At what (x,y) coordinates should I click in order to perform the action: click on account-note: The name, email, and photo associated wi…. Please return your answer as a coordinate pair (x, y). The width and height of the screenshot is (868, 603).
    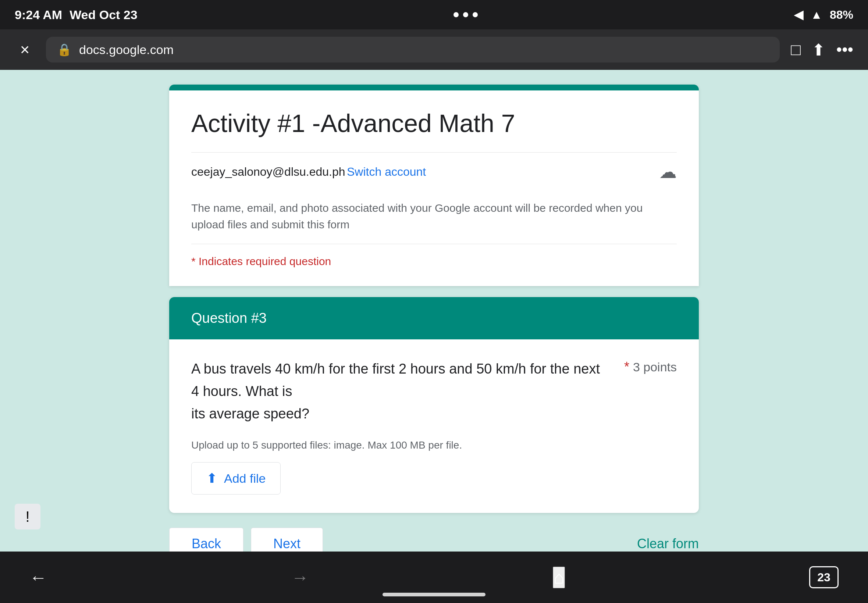
    Looking at the image, I should click on (434, 217).